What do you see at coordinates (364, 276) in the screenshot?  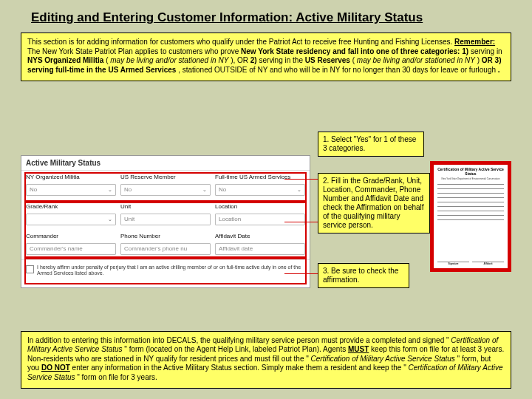 I see `callout-3: 3. Be sure to check the affirmation.` at bounding box center [364, 276].